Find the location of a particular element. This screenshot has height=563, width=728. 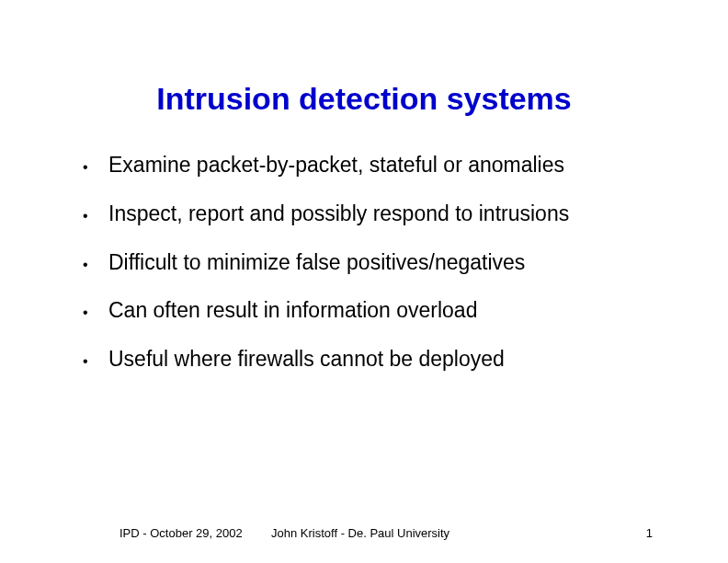

bullet-item: • Examine packet-by-packet, stateful or … is located at coordinates (369, 166).